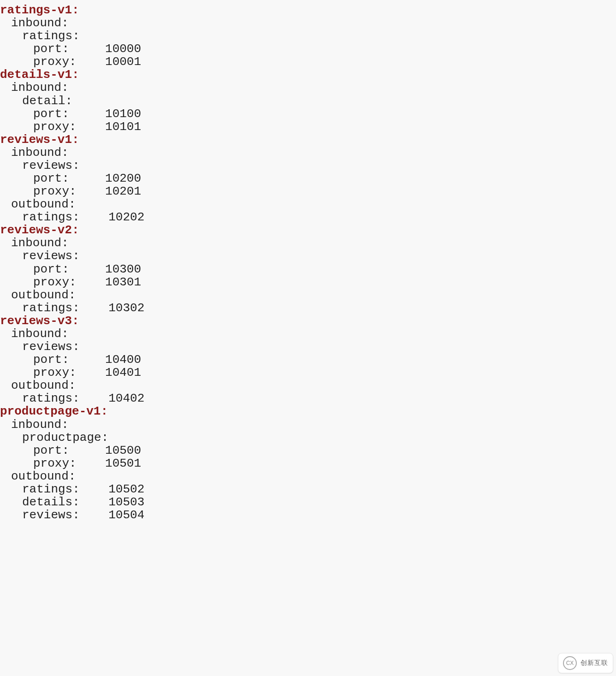 This screenshot has height=676, width=616. What do you see at coordinates (308, 127) in the screenshot?
I see `yaml-line: proxy: 10101` at bounding box center [308, 127].